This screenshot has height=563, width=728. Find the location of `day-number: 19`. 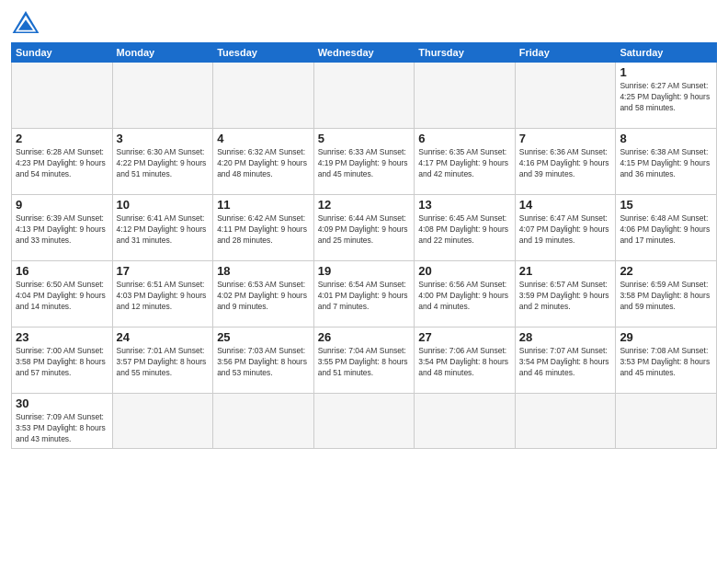

day-number: 19 is located at coordinates (364, 270).